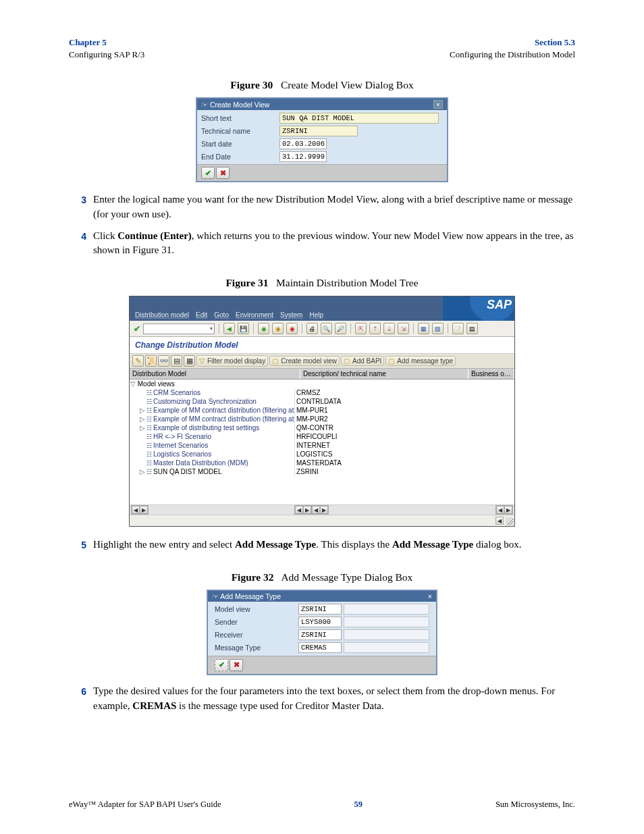  Describe the element at coordinates (304, 361) in the screenshot. I see `create-model-view-button: ▢Create model view` at that location.